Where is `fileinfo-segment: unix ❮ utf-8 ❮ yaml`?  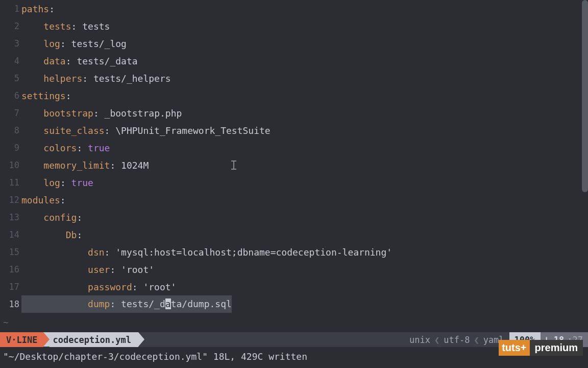
fileinfo-segment: unix ❮ utf-8 ❮ yaml is located at coordinates (457, 339).